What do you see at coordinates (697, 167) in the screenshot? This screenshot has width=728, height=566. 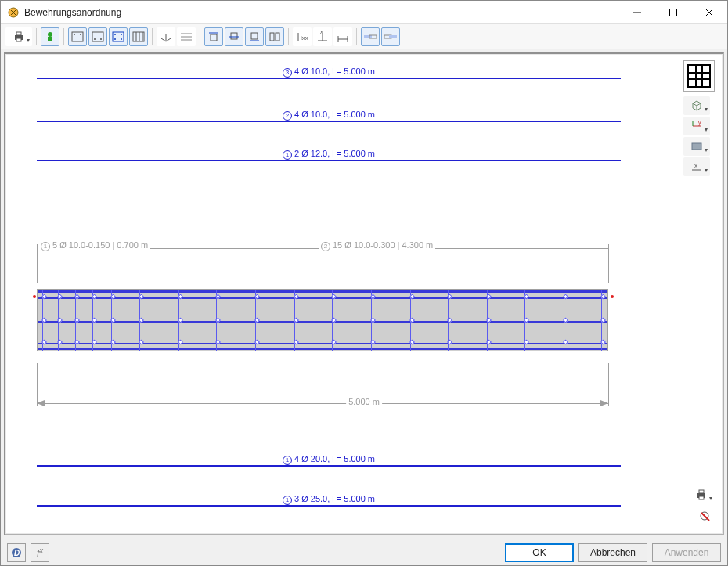 I see `view-ortho-button: x▾` at bounding box center [697, 167].